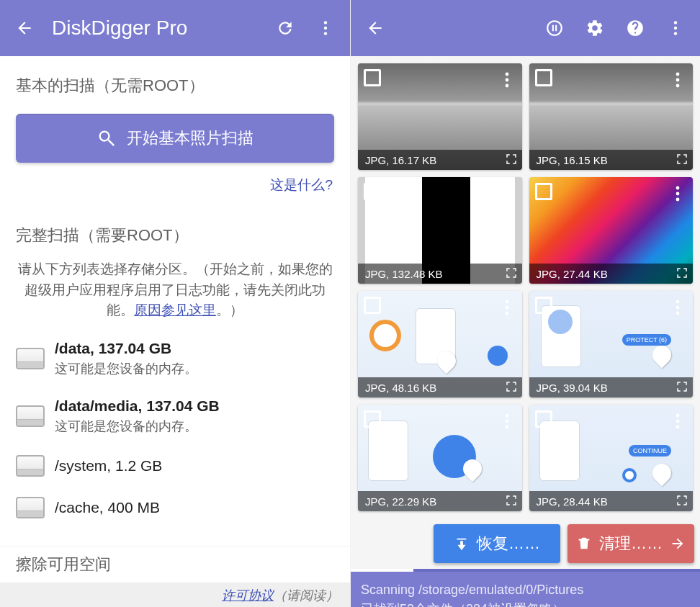 The height and width of the screenshot is (607, 700). Describe the element at coordinates (190, 138) in the screenshot. I see `start-basic-scan-label: 开始基本照片扫描` at that location.